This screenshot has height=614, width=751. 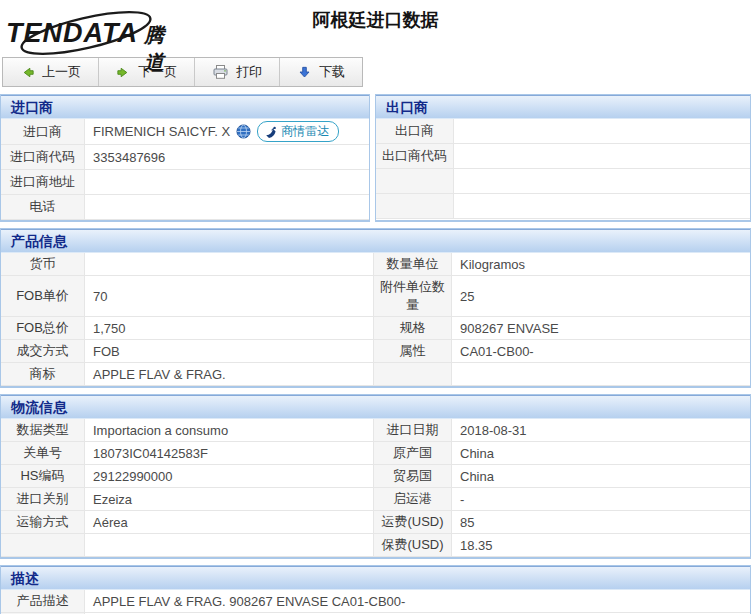 What do you see at coordinates (43, 476) in the screenshot?
I see `hs-code-label: HS编码` at bounding box center [43, 476].